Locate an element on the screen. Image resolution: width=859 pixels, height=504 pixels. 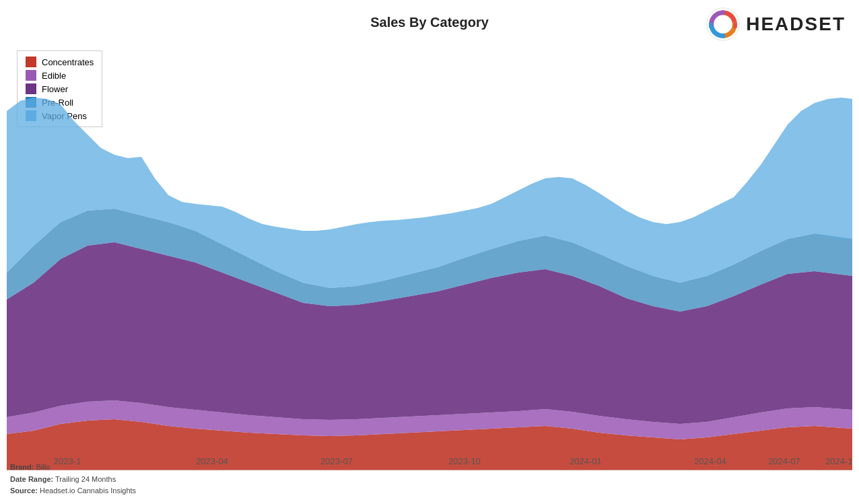
xaxis-label-2: 2023-07 is located at coordinates (337, 462).